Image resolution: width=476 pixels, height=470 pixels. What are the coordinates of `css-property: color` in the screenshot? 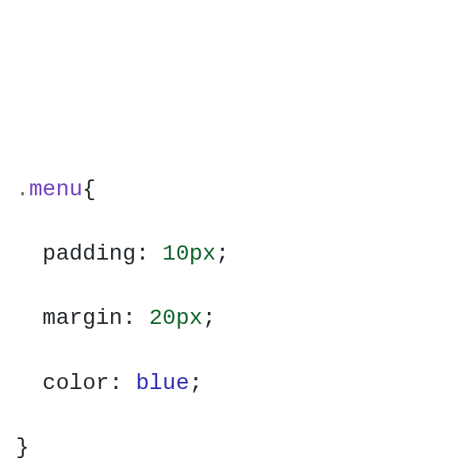 It's located at (76, 383).